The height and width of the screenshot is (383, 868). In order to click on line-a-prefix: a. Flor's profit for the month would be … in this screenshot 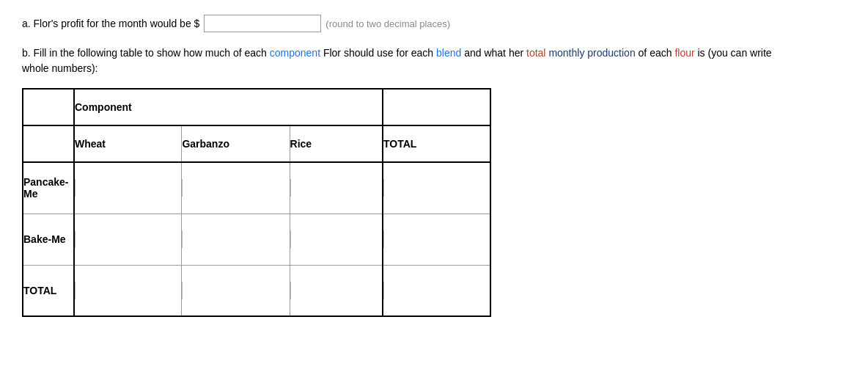, I will do `click(111, 23)`.